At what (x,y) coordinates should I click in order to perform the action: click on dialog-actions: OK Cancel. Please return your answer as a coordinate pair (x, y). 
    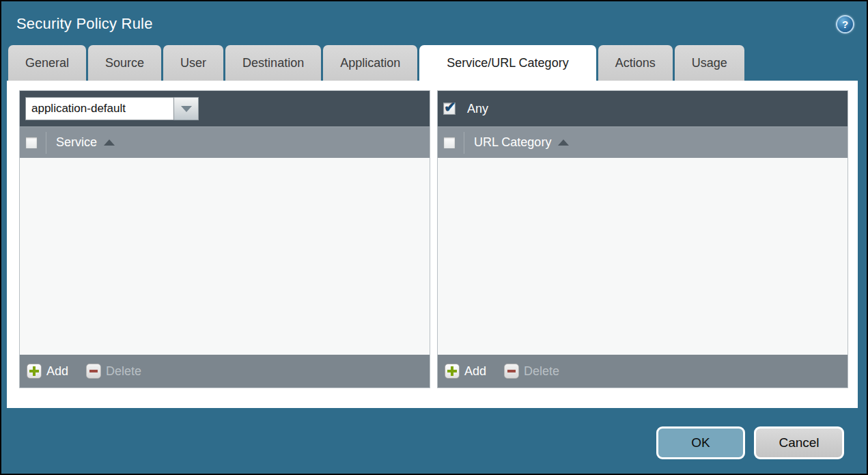
    Looking at the image, I should click on (750, 443).